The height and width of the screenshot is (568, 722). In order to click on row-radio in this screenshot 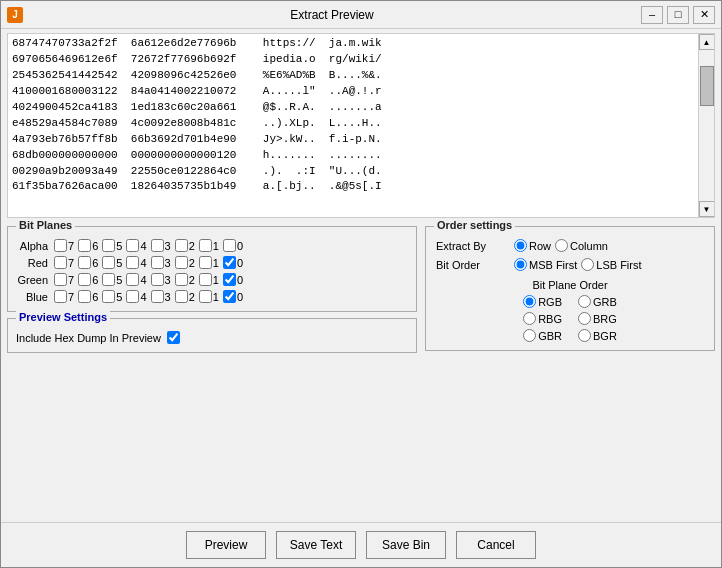, I will do `click(520, 246)`.